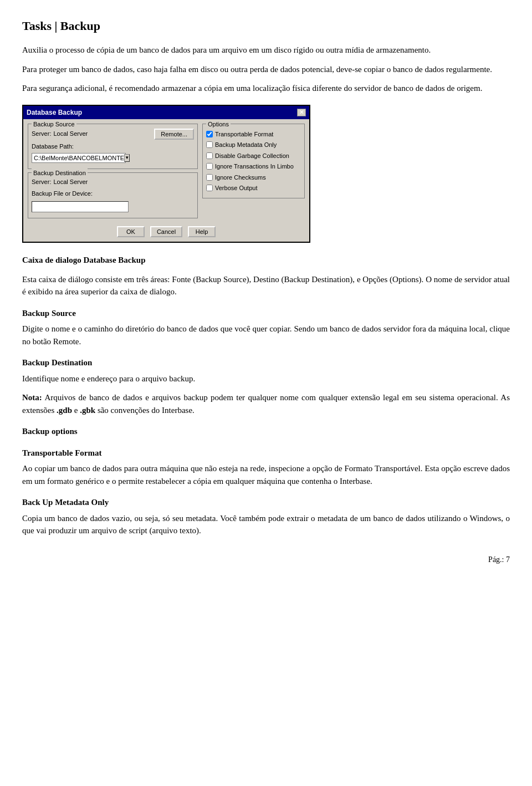  What do you see at coordinates (53, 146) in the screenshot?
I see `db-path-label: Database Path:` at bounding box center [53, 146].